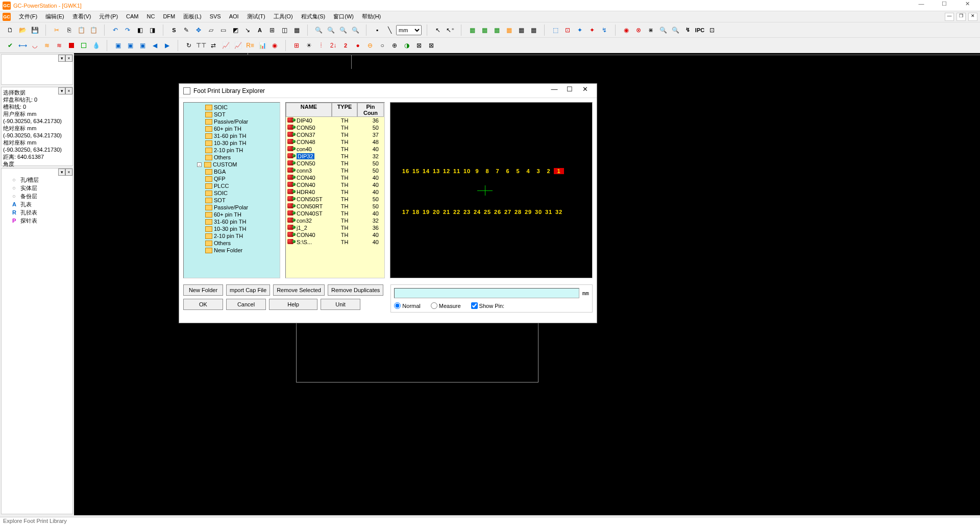 The width and height of the screenshot is (980, 526). What do you see at coordinates (186, 30) in the screenshot?
I see `pen-icon: ✎` at bounding box center [186, 30].